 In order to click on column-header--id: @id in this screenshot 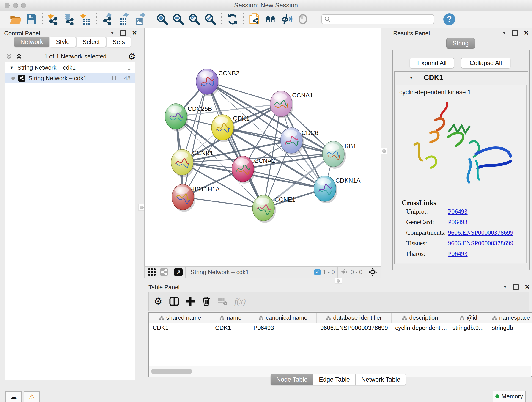, I will do `click(469, 318)`.